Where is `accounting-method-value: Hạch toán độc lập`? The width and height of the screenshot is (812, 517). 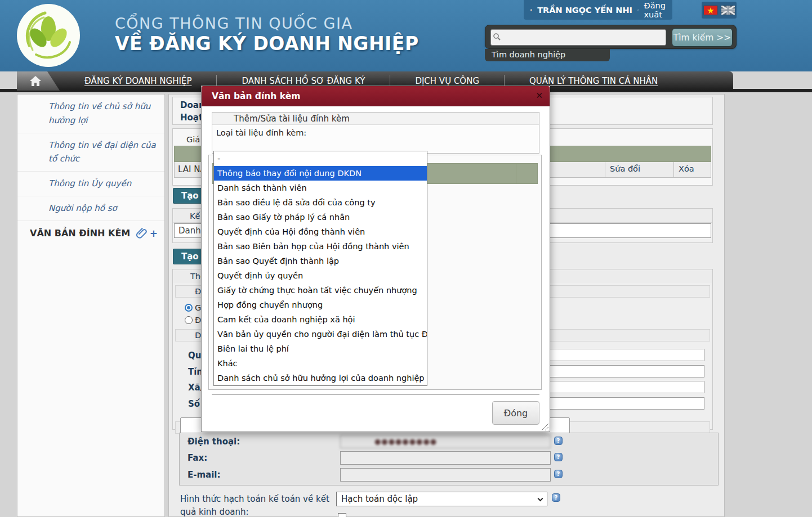 accounting-method-value: Hạch toán độc lập is located at coordinates (380, 499).